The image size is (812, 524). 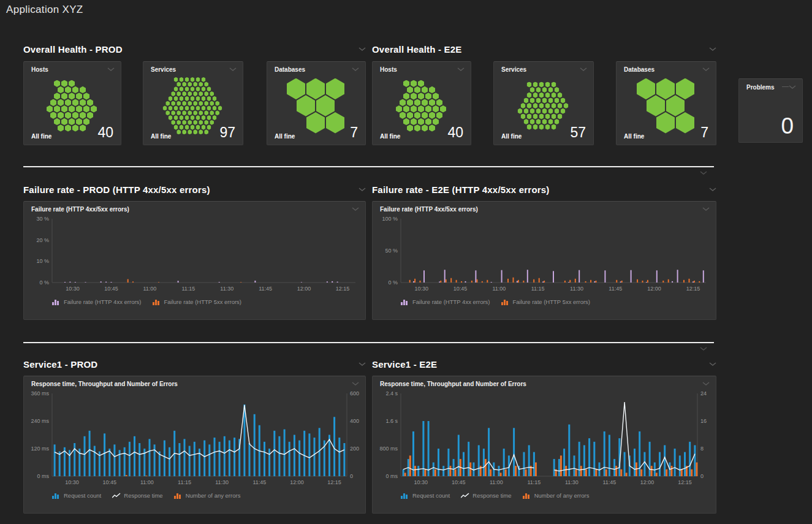 What do you see at coordinates (137, 495) in the screenshot?
I see `legend-item: Response time` at bounding box center [137, 495].